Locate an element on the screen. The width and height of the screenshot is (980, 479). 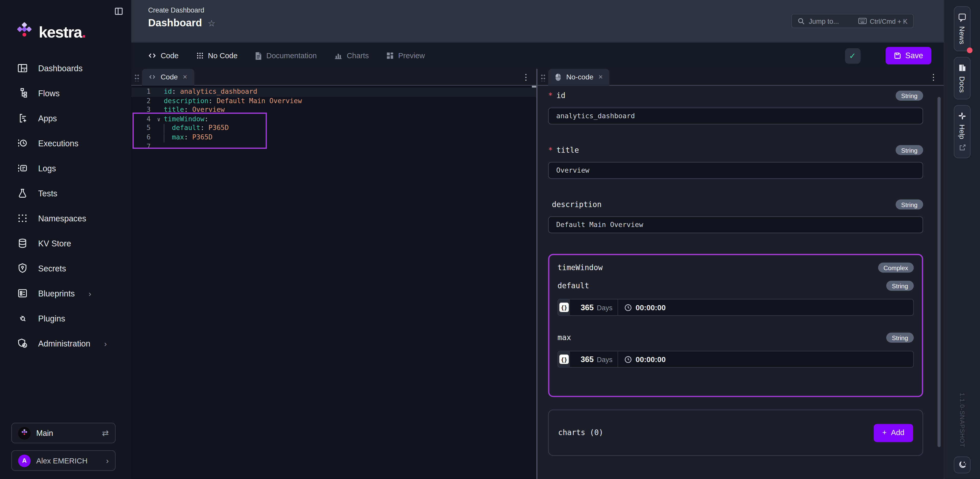
validate-button: ✓ is located at coordinates (852, 56).